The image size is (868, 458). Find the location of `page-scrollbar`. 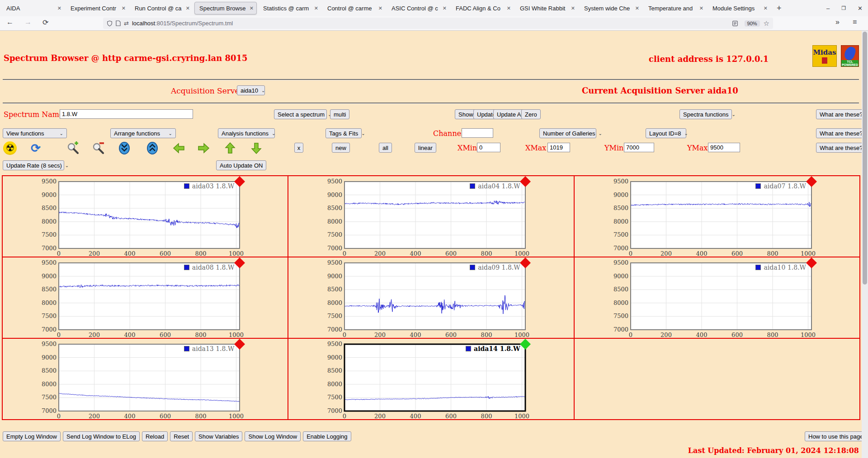

page-scrollbar is located at coordinates (865, 244).